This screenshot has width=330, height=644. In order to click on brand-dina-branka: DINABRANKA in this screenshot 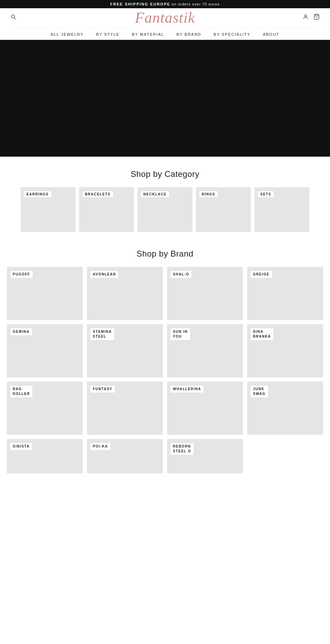, I will do `click(285, 351)`.